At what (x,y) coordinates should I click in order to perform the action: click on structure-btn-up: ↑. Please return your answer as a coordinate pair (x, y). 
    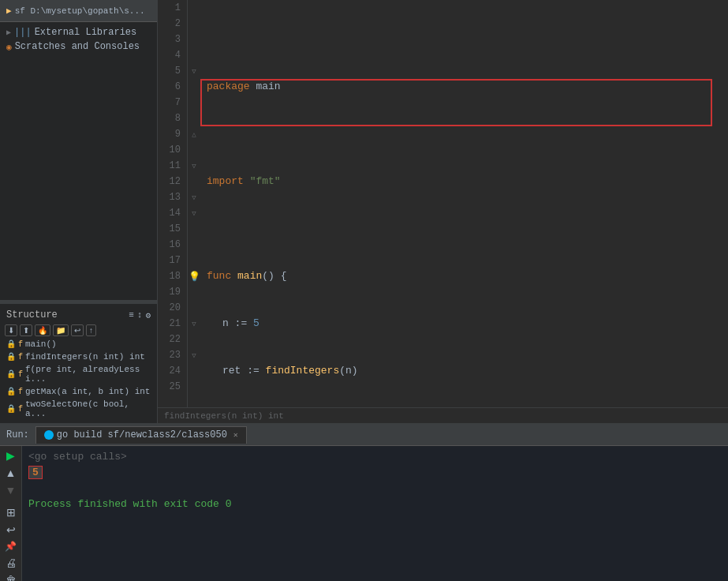
    Looking at the image, I should click on (91, 330).